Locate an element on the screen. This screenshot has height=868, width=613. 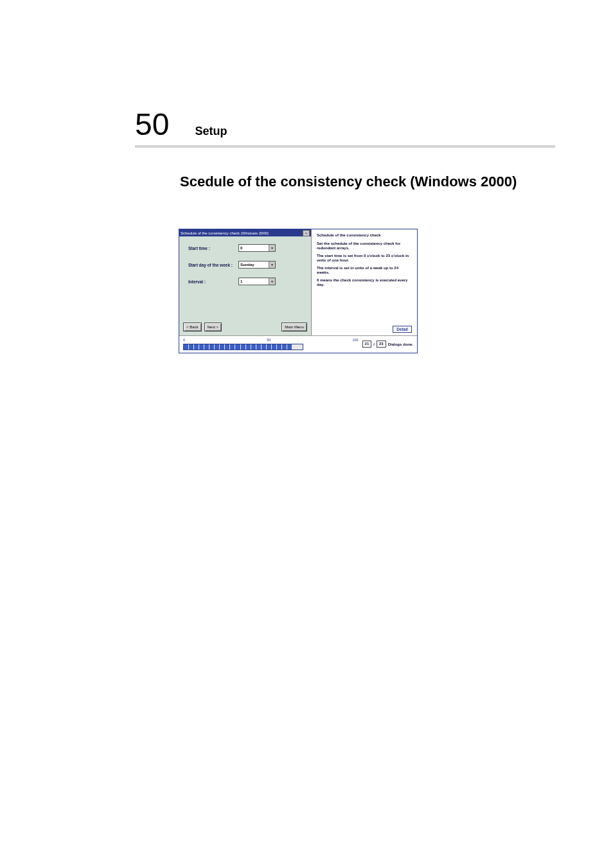
progress-status: 21 / 23 Dialogs done. is located at coordinates (388, 344).